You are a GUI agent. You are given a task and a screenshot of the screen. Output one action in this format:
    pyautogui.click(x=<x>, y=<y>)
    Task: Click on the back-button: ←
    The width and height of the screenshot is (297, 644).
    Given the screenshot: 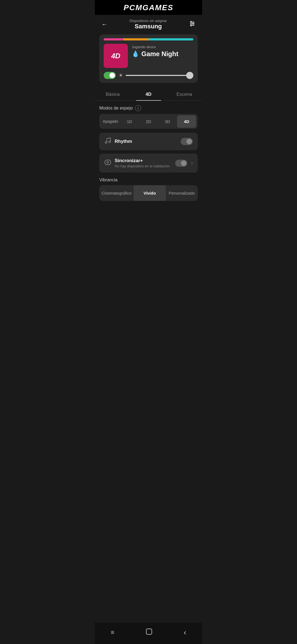 What is the action you would take?
    pyautogui.click(x=105, y=24)
    